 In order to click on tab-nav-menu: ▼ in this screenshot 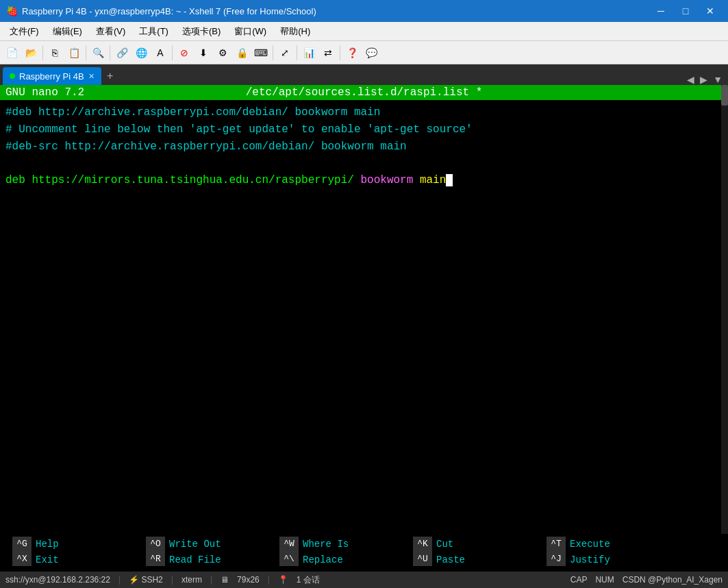, I will do `click(718, 79)`.